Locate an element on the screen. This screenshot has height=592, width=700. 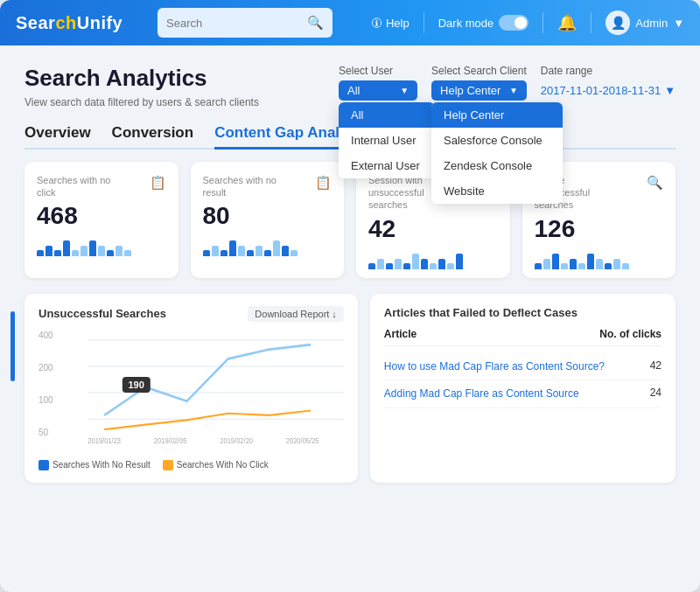
user-menu: 👤 Admin ▼ is located at coordinates (645, 23).